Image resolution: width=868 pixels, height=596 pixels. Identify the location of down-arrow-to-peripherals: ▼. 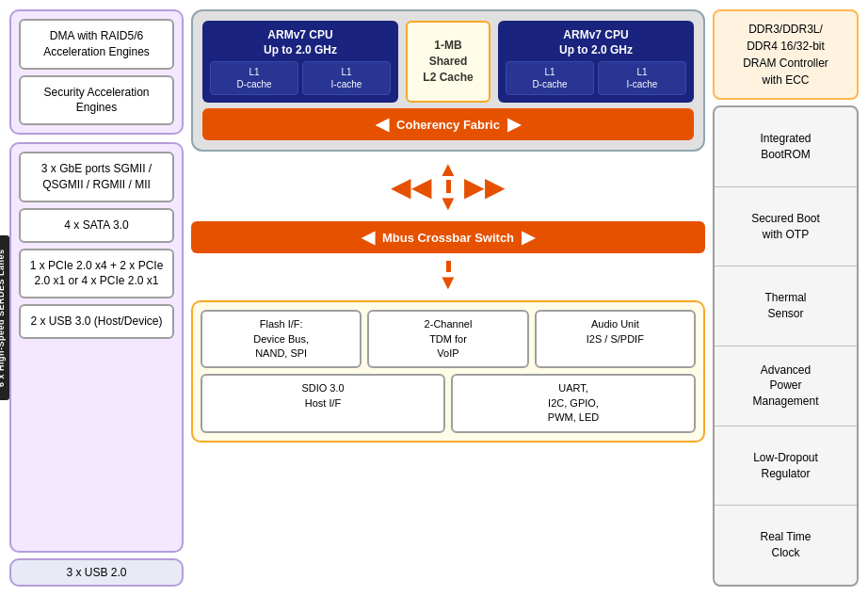
(448, 277).